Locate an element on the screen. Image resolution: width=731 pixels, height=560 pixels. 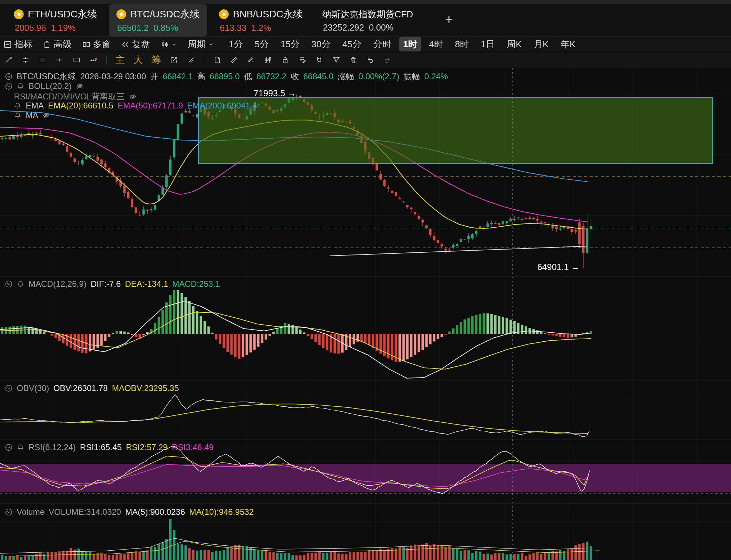
low-value: 66732.2 is located at coordinates (272, 76).